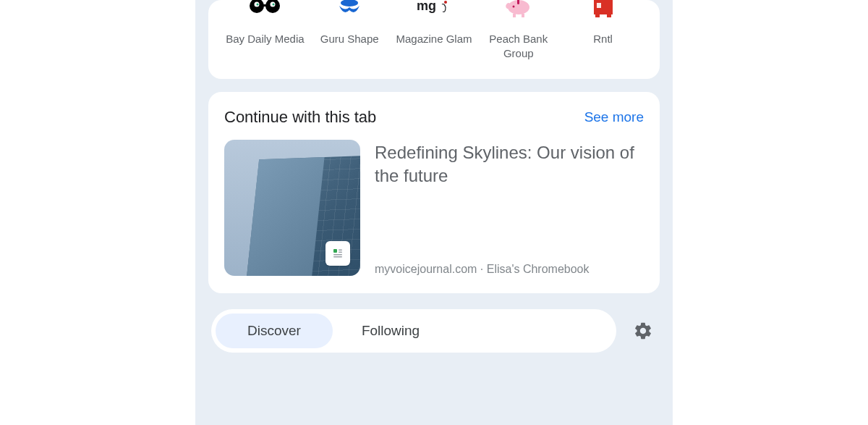 The image size is (868, 425). I want to click on continue-header: Continue with this tab See more, so click(434, 117).